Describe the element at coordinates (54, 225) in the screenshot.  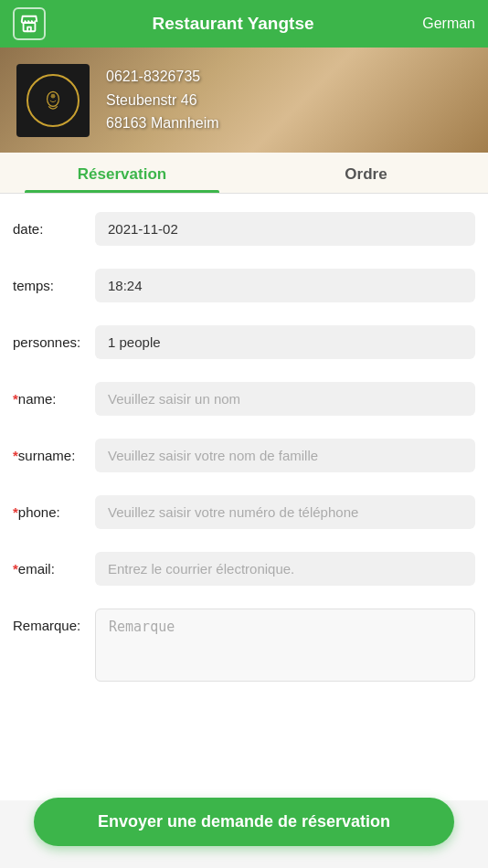
I see `date-label: date:` at that location.